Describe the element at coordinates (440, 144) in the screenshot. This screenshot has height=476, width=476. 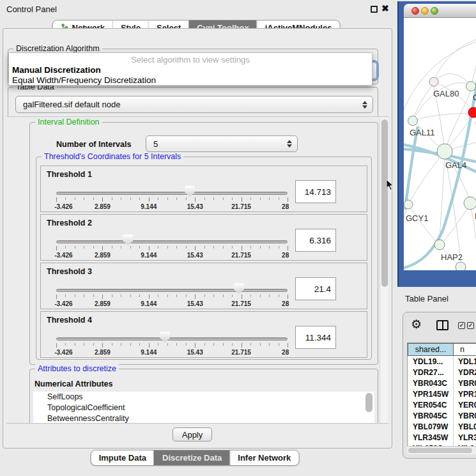
I see `network-canvas: GAL80 G C GAL11 GAL4 GCY1 H HAP2` at that location.